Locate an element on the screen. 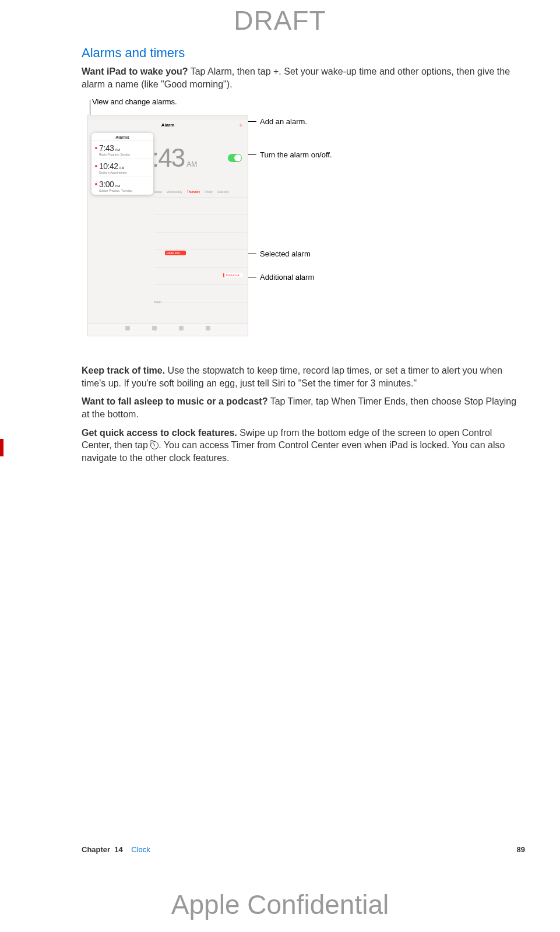  weekday: Wednesday is located at coordinates (174, 192).